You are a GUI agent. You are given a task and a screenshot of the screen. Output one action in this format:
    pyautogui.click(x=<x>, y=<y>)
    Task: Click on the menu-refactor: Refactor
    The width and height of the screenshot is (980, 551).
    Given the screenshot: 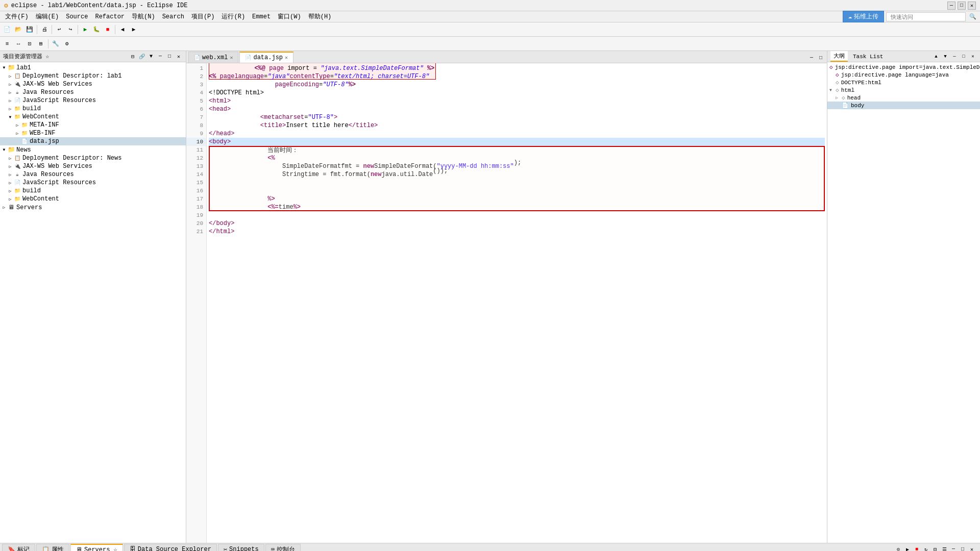 What is the action you would take?
    pyautogui.click(x=110, y=17)
    